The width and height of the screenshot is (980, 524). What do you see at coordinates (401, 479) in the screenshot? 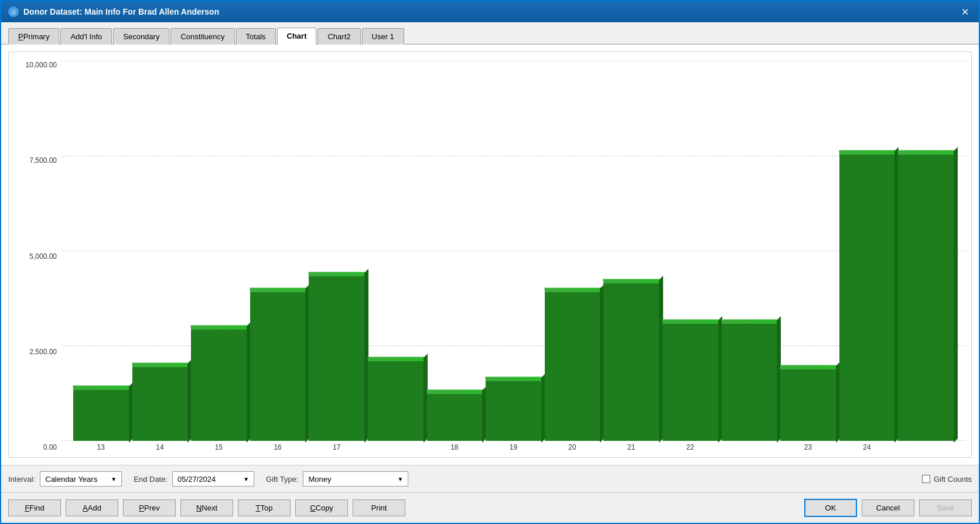
I see `gift-type-dropdown-arrow: ▼` at bounding box center [401, 479].